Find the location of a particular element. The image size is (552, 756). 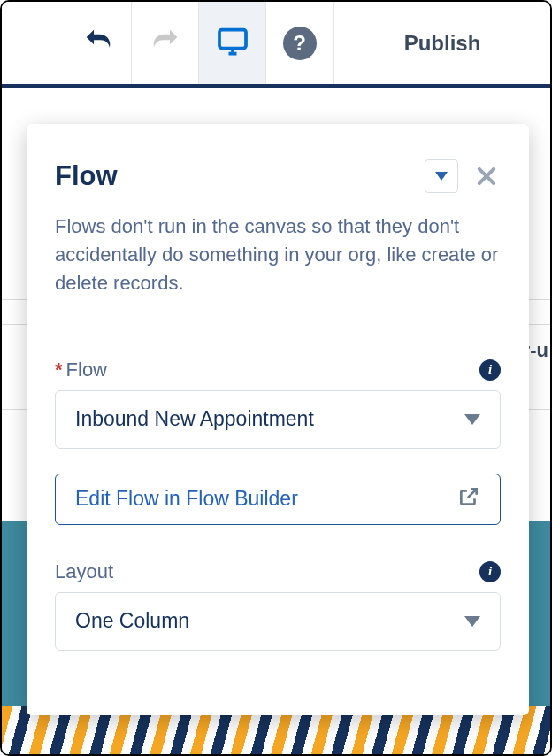

layout-select: One Column is located at coordinates (278, 621).